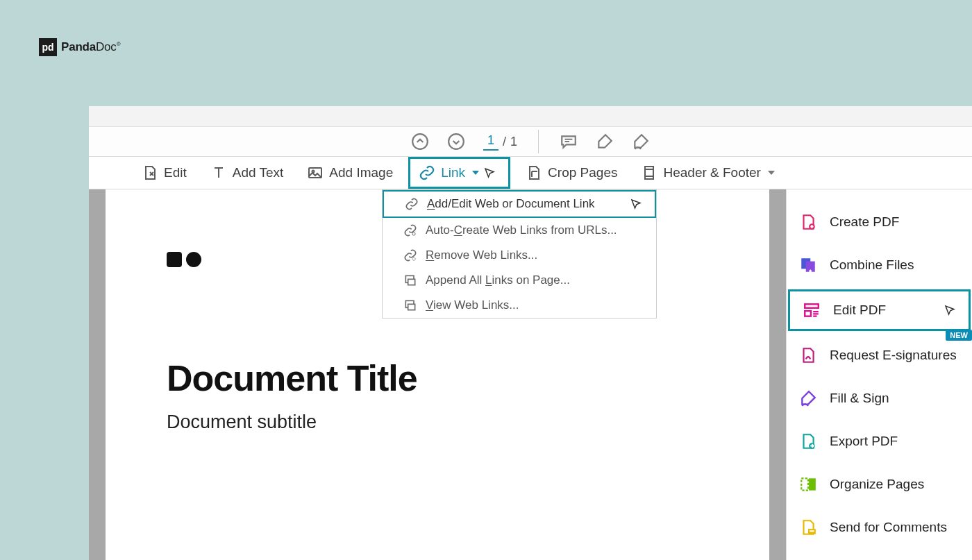 This screenshot has width=972, height=560. I want to click on menu-add-edit-label: Add/Edit Web or Document Link, so click(511, 204).